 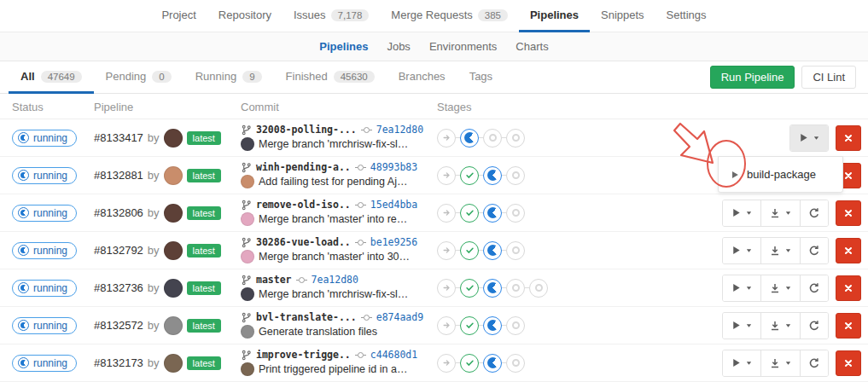 What do you see at coordinates (532, 46) in the screenshot?
I see `subnav-charts: Charts` at bounding box center [532, 46].